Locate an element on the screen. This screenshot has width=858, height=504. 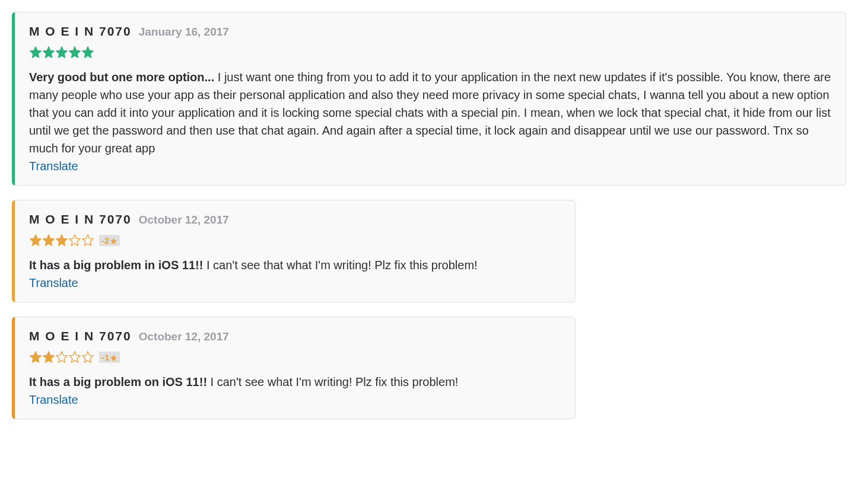
rating-delta-value: -2 is located at coordinates (106, 241).